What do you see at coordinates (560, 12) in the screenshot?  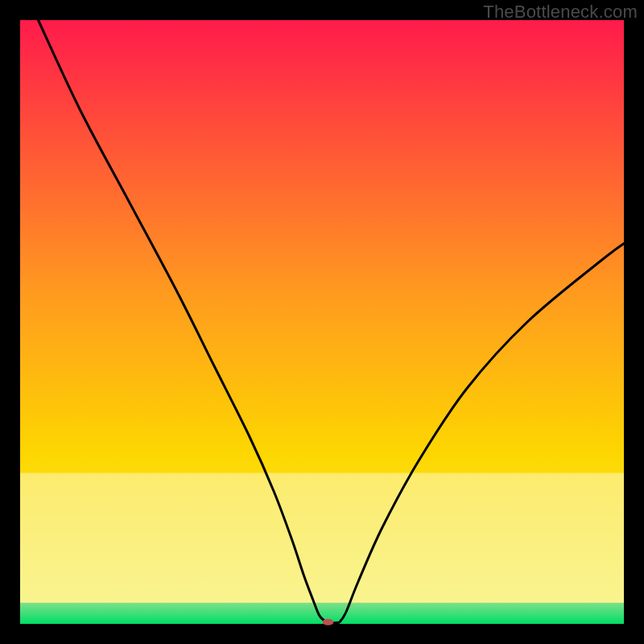 I see `watermark-text: TheBottleneck.com` at bounding box center [560, 12].